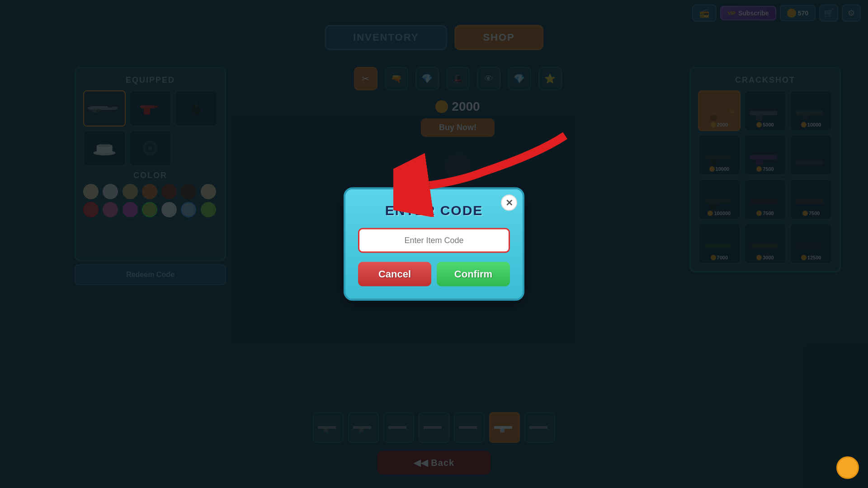 This screenshot has height=488, width=868. I want to click on modal-buttons: Cancel Confirm, so click(434, 274).